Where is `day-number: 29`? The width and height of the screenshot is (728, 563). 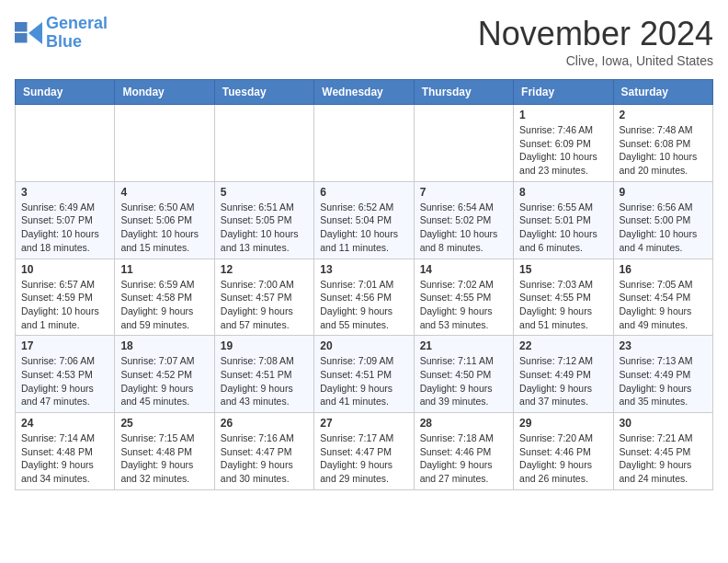
day-number: 29 is located at coordinates (563, 423).